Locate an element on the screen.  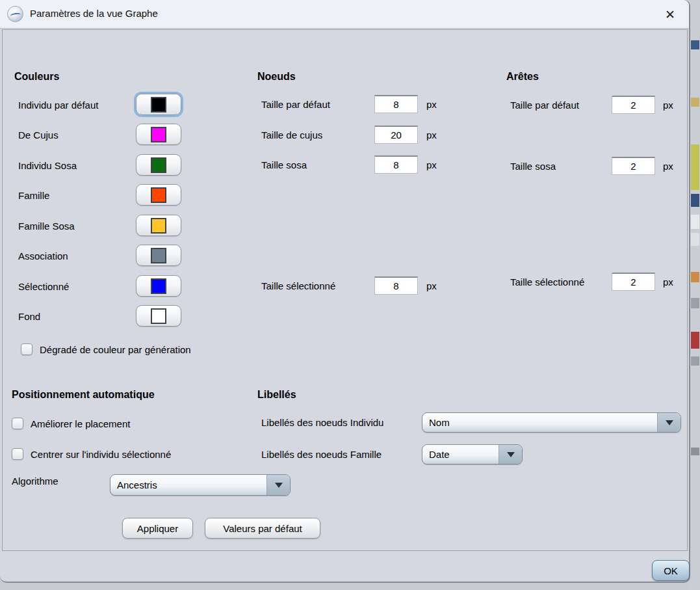
apply-button: Appliquer is located at coordinates (157, 528).